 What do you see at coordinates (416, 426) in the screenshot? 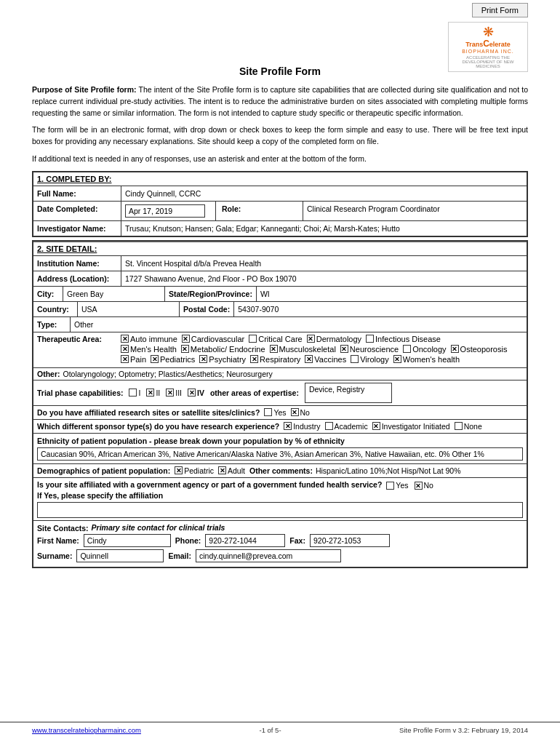
I see `sponsor-investigator-label: Investigator Initiated` at bounding box center [416, 426].